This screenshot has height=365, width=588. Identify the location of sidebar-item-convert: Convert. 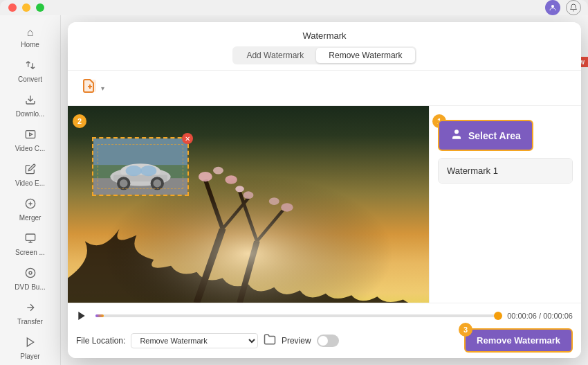
(30, 71).